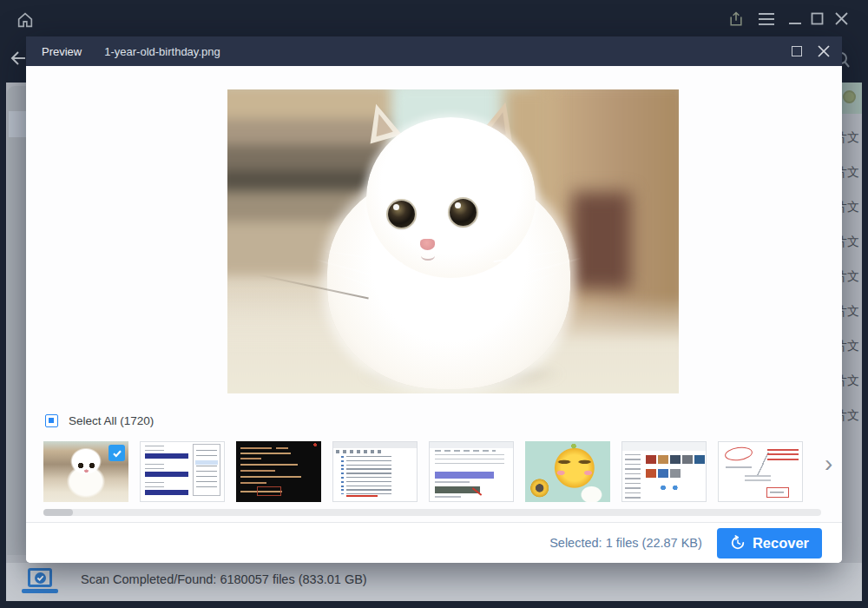 This screenshot has width=868, height=608. Describe the element at coordinates (602, 241) in the screenshot. I see `photo-background` at that location.